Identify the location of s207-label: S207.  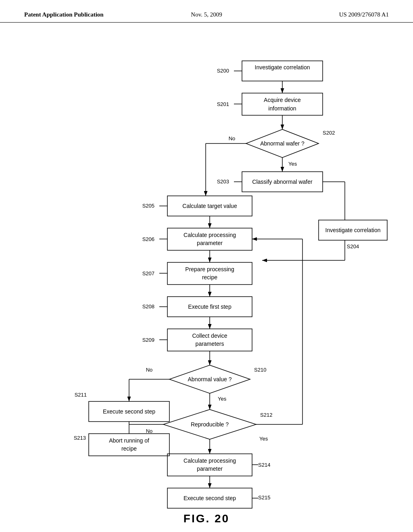
(148, 273).